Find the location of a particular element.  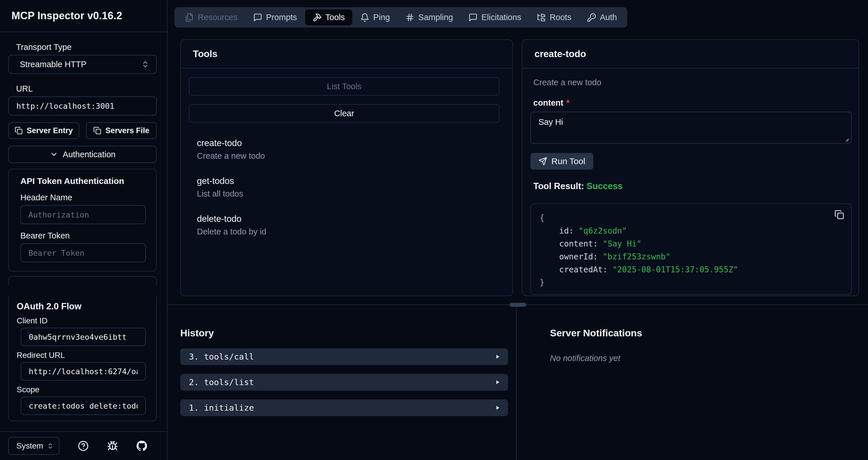

tools-panel-header: Tools is located at coordinates (347, 54).